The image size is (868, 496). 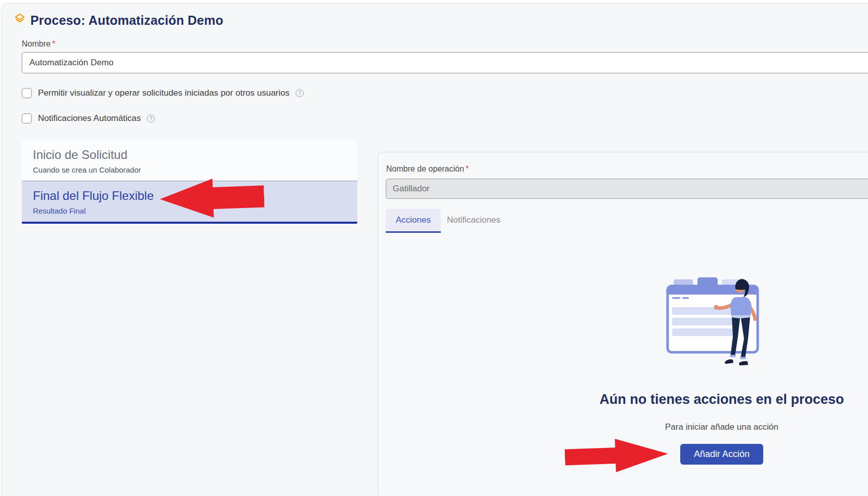 I want to click on checkbox-row-share-requests: Permitir visualizar y operar solicitudes…, so click(x=163, y=93).